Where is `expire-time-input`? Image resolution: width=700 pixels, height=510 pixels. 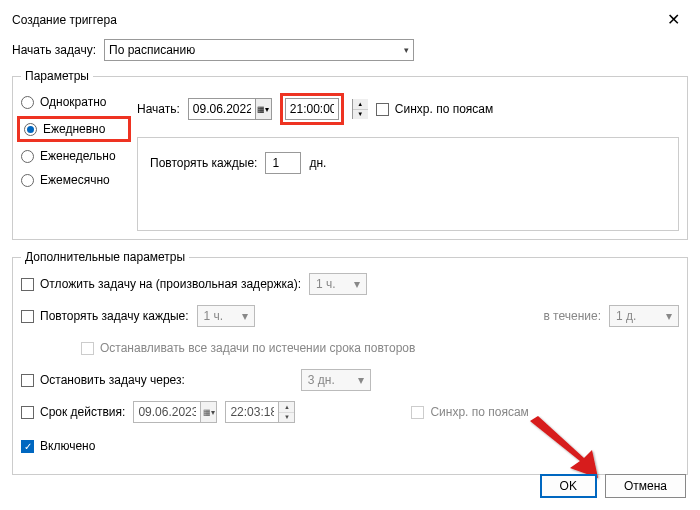
expire-time-input is located at coordinates (252, 412).